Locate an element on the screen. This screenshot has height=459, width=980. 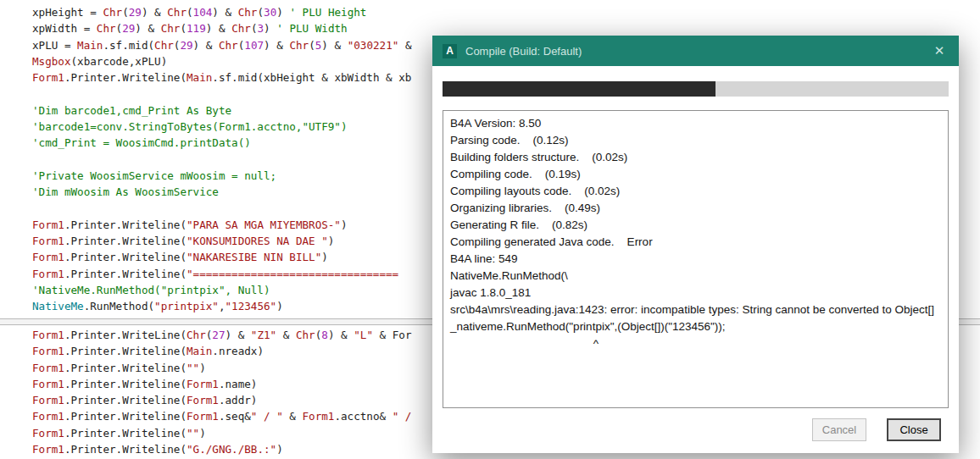
log-line: NativeMe.RunMethod(\ is located at coordinates (695, 276).